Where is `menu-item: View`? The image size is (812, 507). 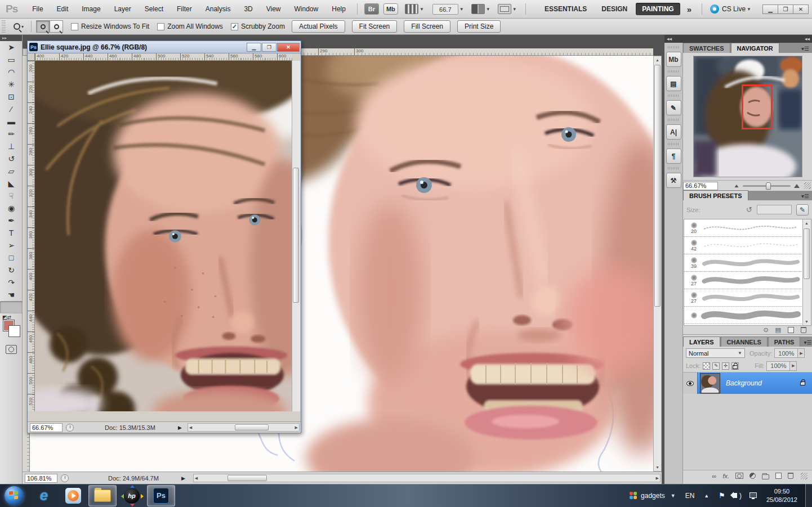
menu-item: View is located at coordinates (274, 9).